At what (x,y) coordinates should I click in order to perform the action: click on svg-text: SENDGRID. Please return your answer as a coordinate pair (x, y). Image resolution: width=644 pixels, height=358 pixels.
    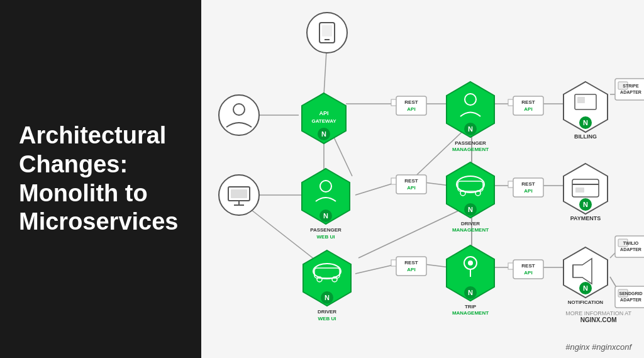
    Looking at the image, I should click on (631, 293).